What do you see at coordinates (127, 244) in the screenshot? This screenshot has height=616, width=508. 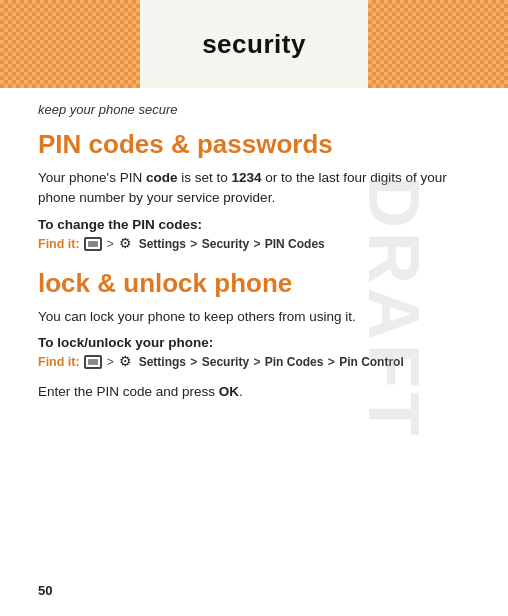 I see `gear-icon-1: ⚙` at bounding box center [127, 244].